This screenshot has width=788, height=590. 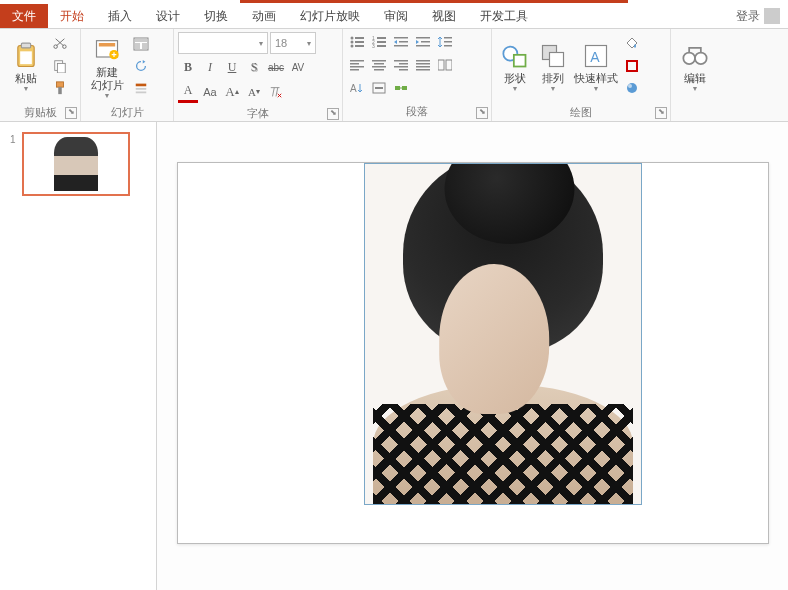 What do you see at coordinates (445, 65) in the screenshot?
I see `columns-button` at bounding box center [445, 65].